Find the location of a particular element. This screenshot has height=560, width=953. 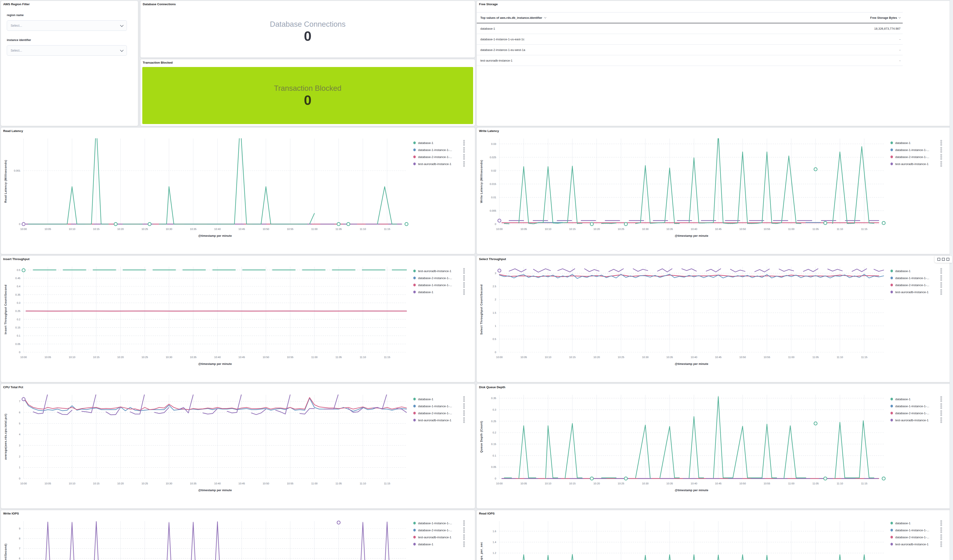

write-latency-chart: 00.0050.010.0150.020.0250.0310:0010:0510… is located at coordinates (715, 191).